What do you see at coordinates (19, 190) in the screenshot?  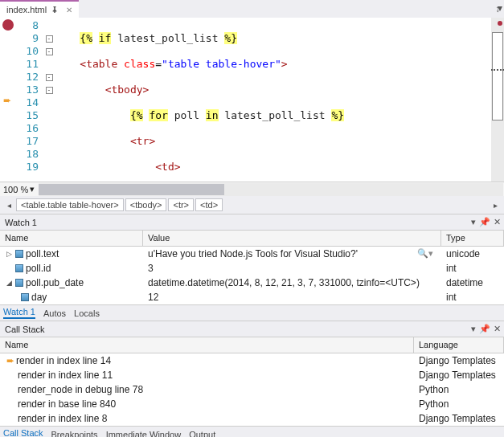 I see `zoom-dropdown: 100 %▾` at bounding box center [19, 190].